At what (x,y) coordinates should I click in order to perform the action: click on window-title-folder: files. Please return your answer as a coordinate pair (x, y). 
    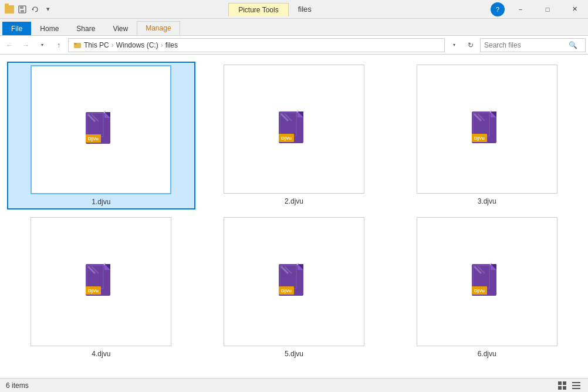
    Looking at the image, I should click on (305, 9).